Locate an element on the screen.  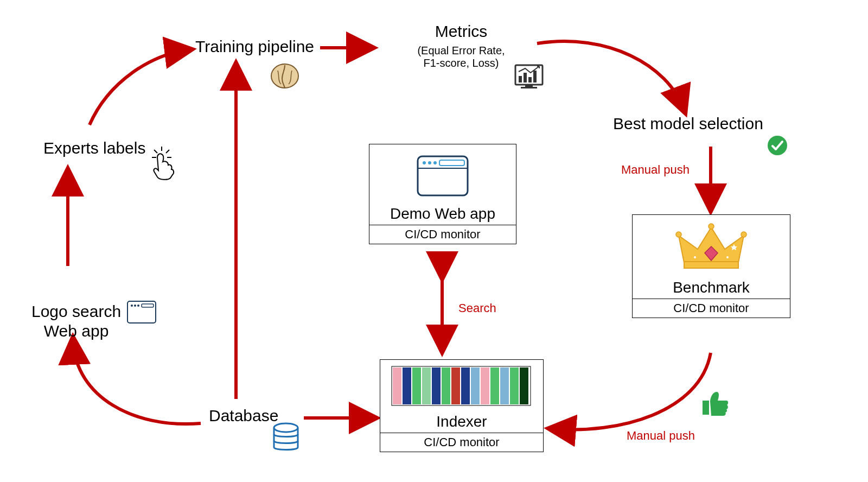
metrics-node: Metrics (Equal Error Rate, F1-score, Los… is located at coordinates (461, 46).